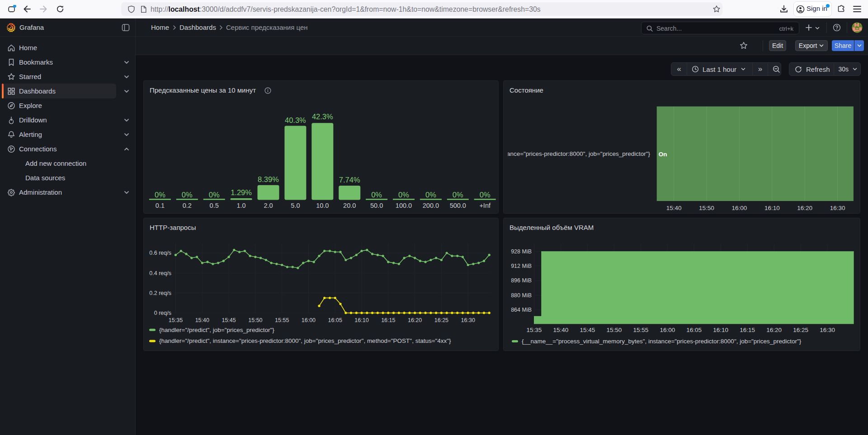  What do you see at coordinates (377, 206) in the screenshot?
I see `svg-text: 50.0` at bounding box center [377, 206].